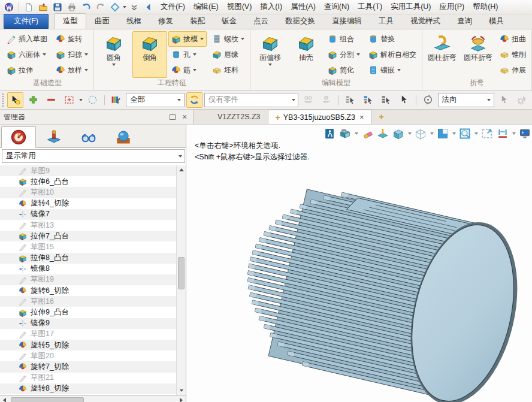  What do you see at coordinates (513, 70) in the screenshot?
I see `ribbon-button-伸展: 伸展` at bounding box center [513, 70].